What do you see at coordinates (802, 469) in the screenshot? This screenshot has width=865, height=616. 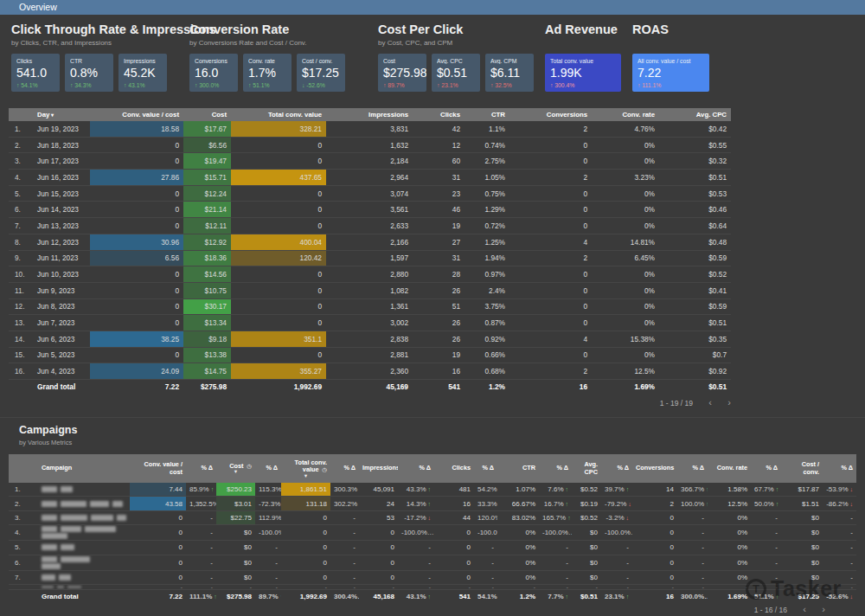 I see `column-header-cost-conv: Cost / conv.` at bounding box center [802, 469].